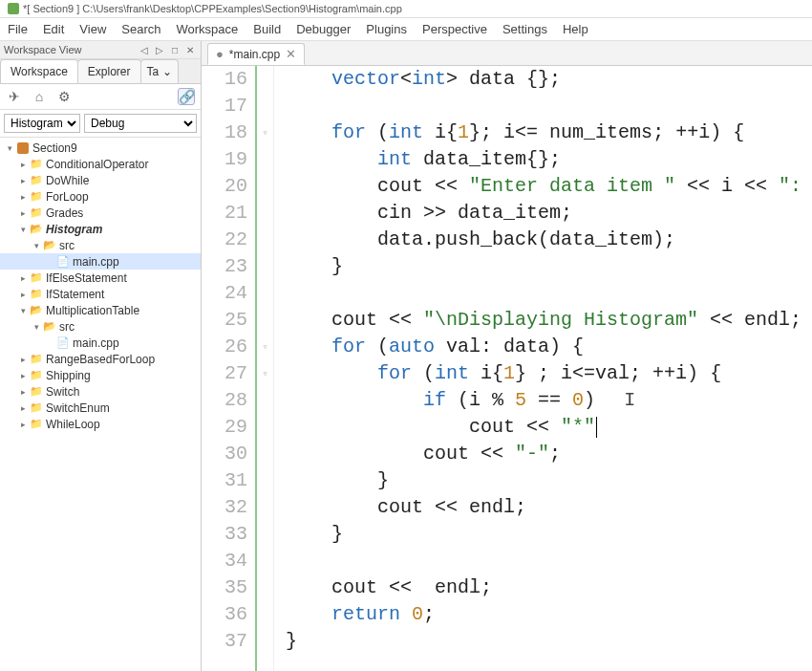 This screenshot has height=671, width=812. What do you see at coordinates (386, 29) in the screenshot?
I see `menu-plugins: Plugins` at bounding box center [386, 29].